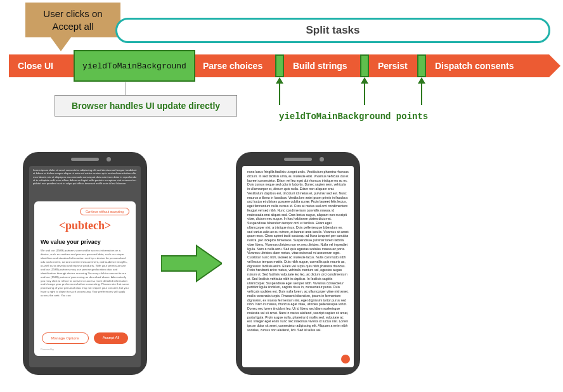 This screenshot has width=563, height=392. Describe the element at coordinates (134, 66) in the screenshot. I see `seg-yield-main-text: yieldToMainBackground` at that location.